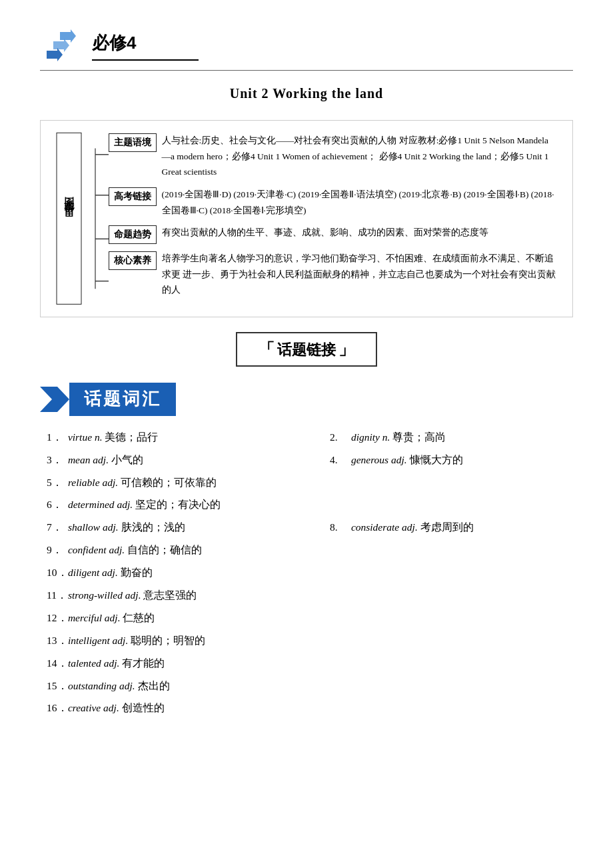 The image size is (613, 868). I want to click on mm-content-1-line0: (2019·全国卷Ⅲ·D) (2019·天津卷·C) (2019·全国卷Ⅱ·语法…, so click(312, 195).